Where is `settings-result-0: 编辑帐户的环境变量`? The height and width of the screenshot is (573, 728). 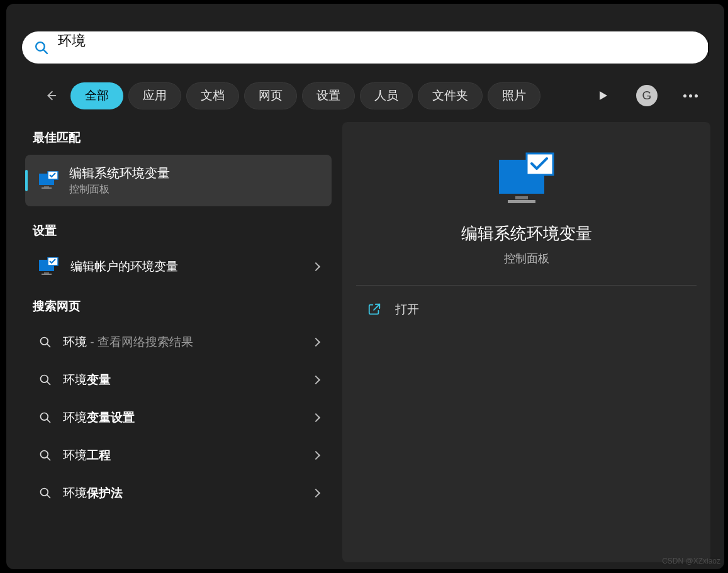 settings-result-0: 编辑帐户的环境变量 is located at coordinates (179, 267).